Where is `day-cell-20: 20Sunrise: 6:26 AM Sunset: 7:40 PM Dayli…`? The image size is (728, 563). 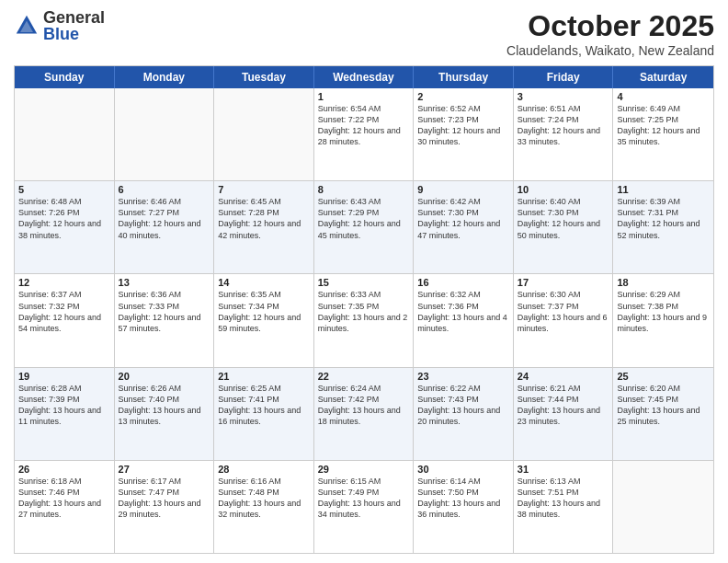 day-cell-20: 20Sunrise: 6:26 AM Sunset: 7:40 PM Dayli… is located at coordinates (165, 414).